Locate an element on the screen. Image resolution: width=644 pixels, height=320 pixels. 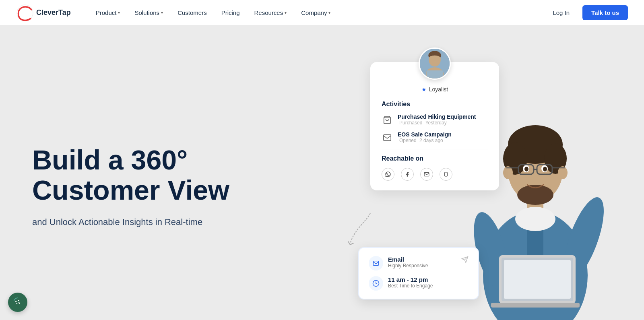
nav-customers: Customers is located at coordinates (192, 13).